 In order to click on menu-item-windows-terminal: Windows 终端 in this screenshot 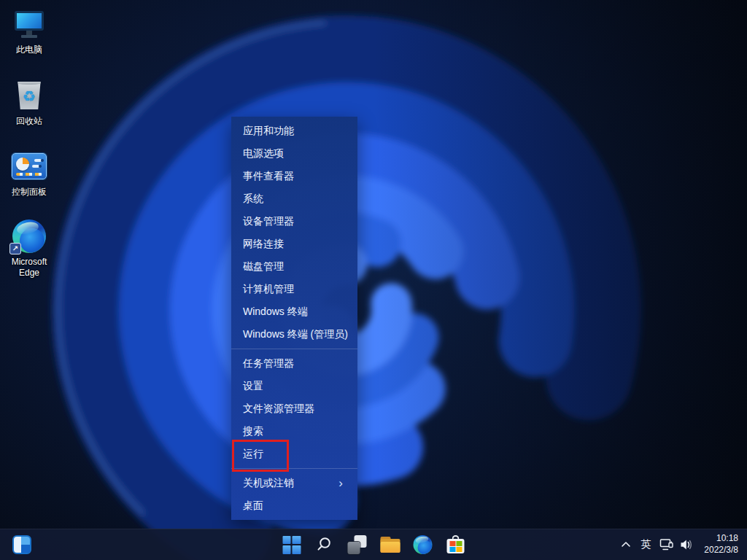, I will do `click(295, 312)`.